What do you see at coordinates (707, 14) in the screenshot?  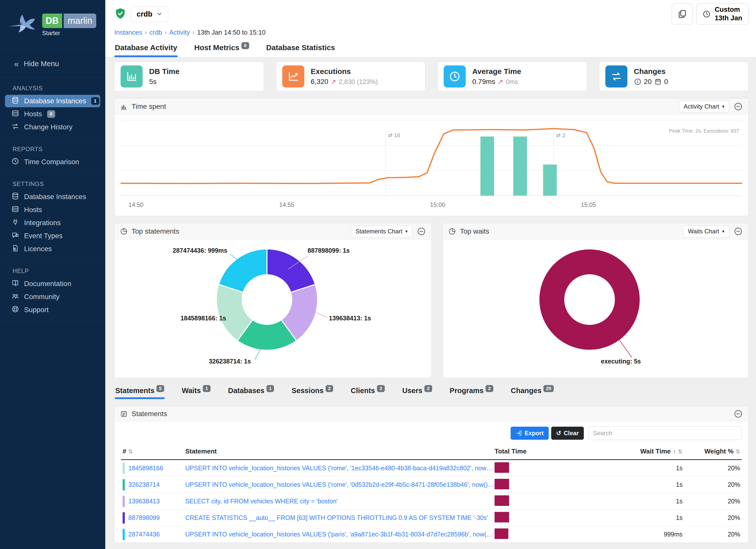 I see `clock-icon` at bounding box center [707, 14].